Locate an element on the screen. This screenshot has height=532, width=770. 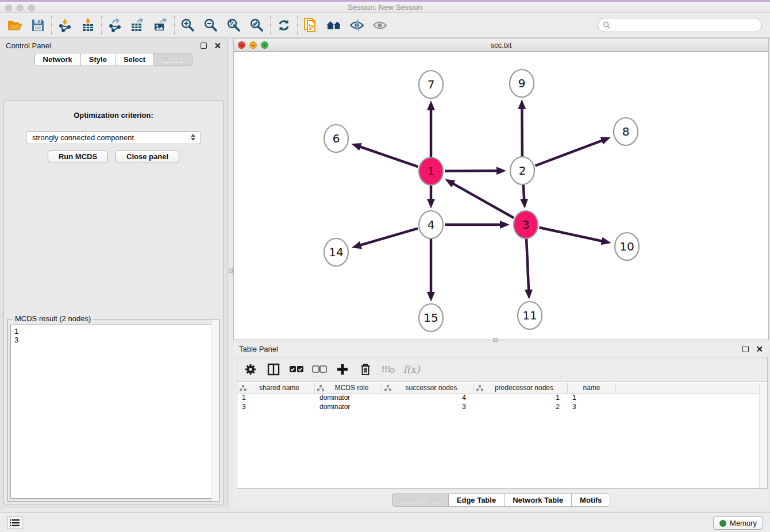
network-window-titlebar: x – + scc.txt is located at coordinates (501, 45).